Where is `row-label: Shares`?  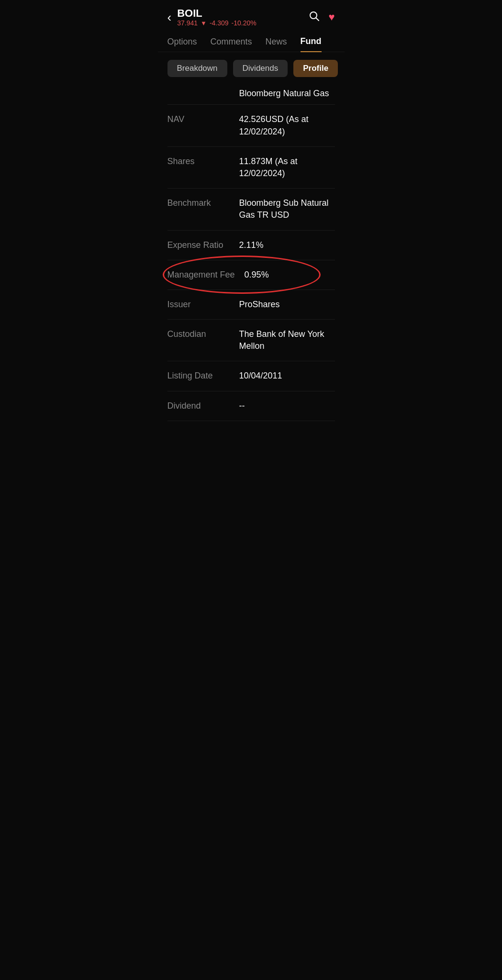
row-label: Shares is located at coordinates (199, 162).